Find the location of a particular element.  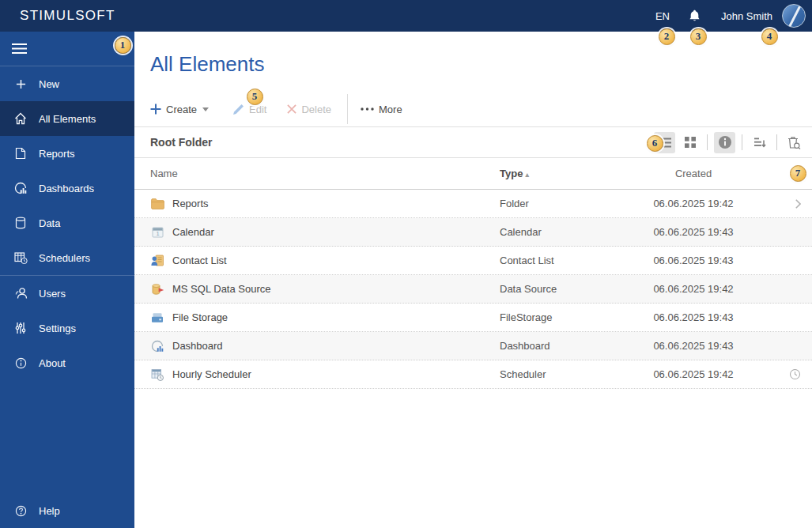

table-row-contact-list: Contact ListContact List06.06.2025 19:43 is located at coordinates (473, 261).